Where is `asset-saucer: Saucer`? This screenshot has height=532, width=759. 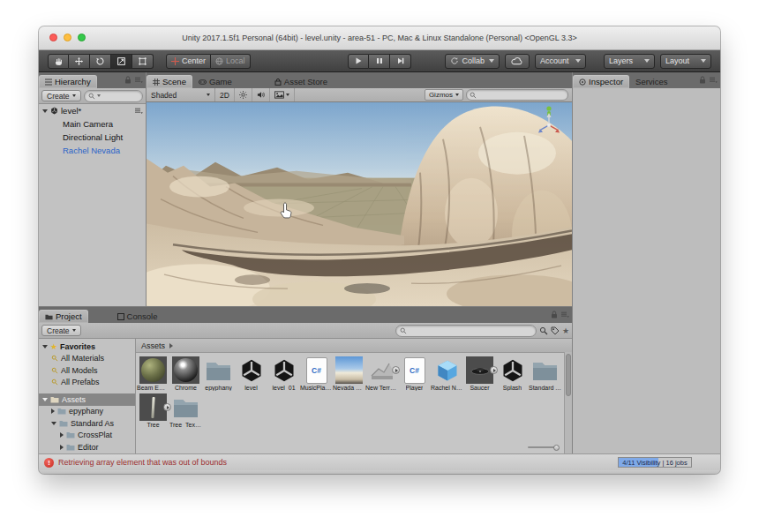
asset-saucer: Saucer is located at coordinates (480, 374).